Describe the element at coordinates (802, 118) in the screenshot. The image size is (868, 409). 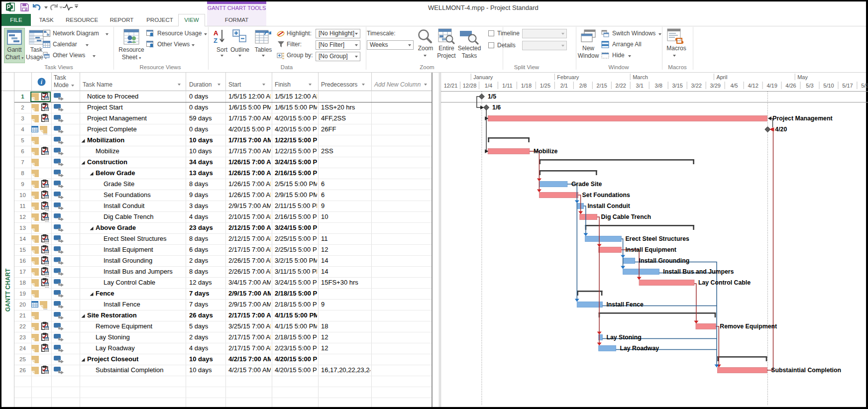
I see `svg-text: Project Management` at that location.